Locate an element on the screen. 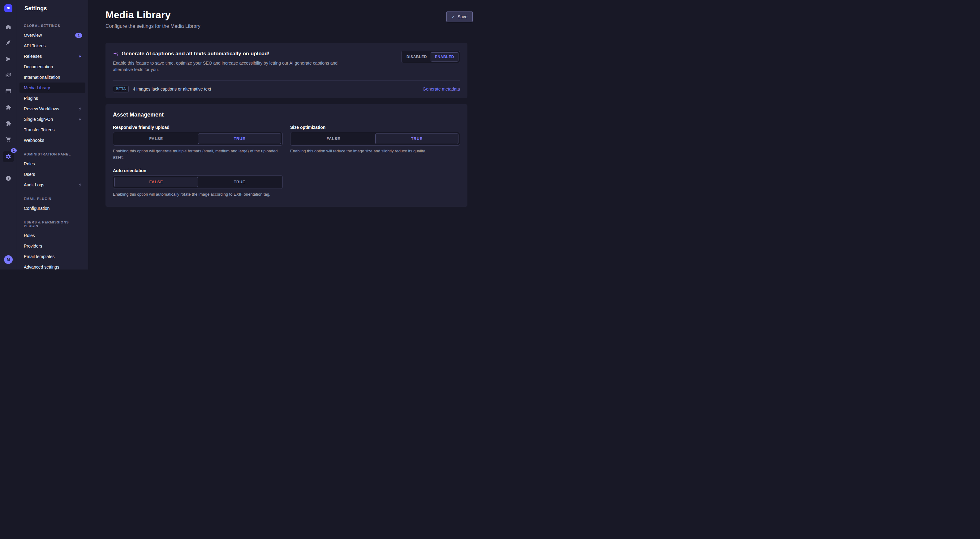  subnav-title: Settings is located at coordinates (36, 8).